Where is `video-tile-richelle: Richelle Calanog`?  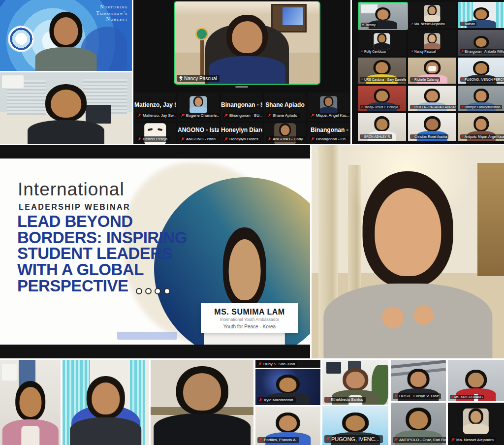 video-tile-richelle: Richelle Calanog is located at coordinates (432, 71).